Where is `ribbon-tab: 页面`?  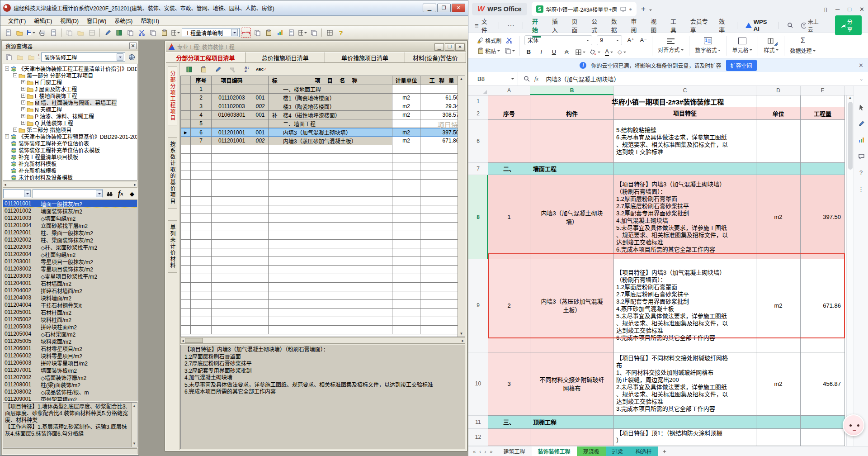
ribbon-tab: 页面 is located at coordinates (576, 25).